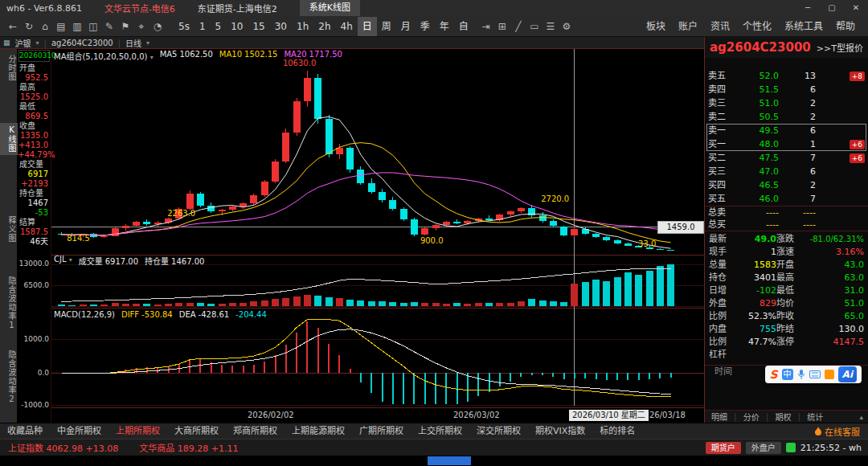 This screenshot has width=868, height=466. What do you see at coordinates (158, 27) in the screenshot?
I see `alert-icon: ◔` at bounding box center [158, 27].